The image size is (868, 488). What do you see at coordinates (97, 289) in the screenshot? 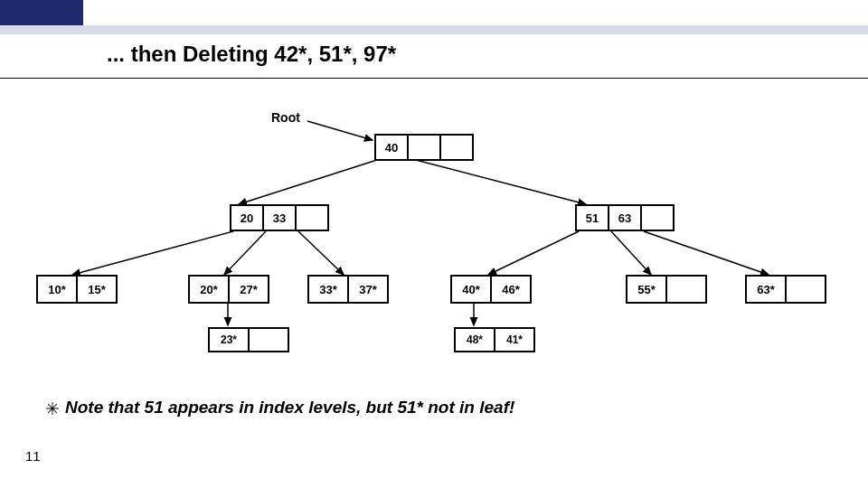
I see `leaf-0-cell-1: 15*` at bounding box center [97, 289].